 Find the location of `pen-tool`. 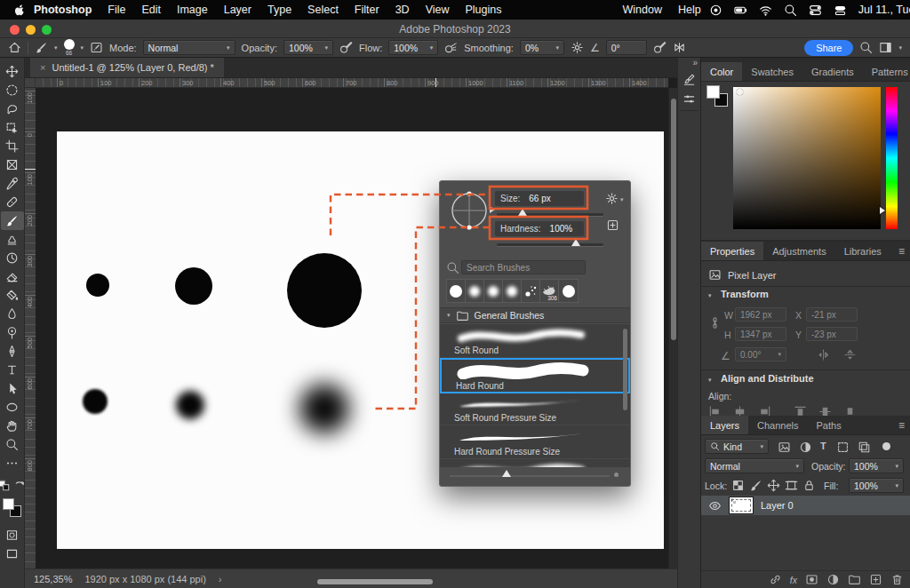

pen-tool is located at coordinates (12, 352).